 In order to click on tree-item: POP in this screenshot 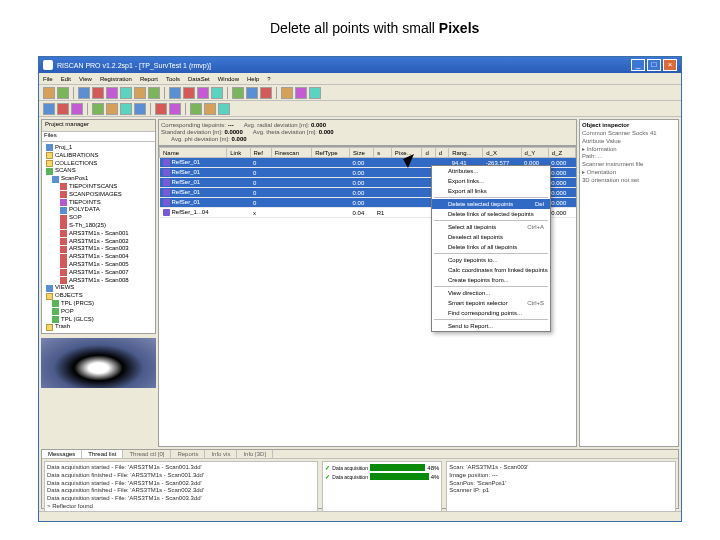, I will do `click(98, 312)`.